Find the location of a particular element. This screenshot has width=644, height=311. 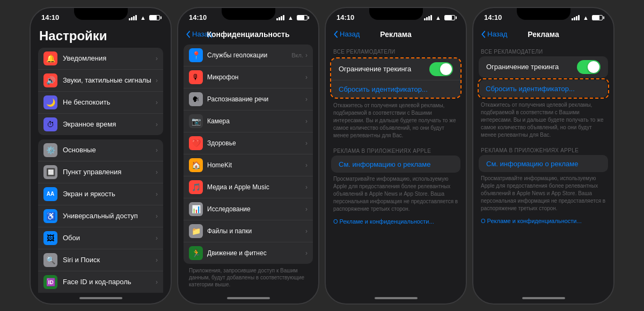

camera-icon: 📷 is located at coordinates (196, 121).